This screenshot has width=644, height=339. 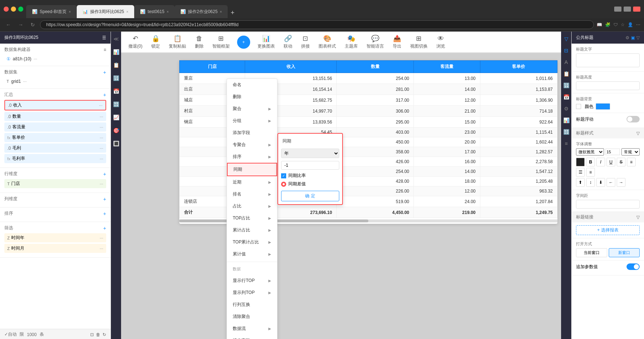 I want to click on align-left-btn: ≡, so click(x=631, y=162).